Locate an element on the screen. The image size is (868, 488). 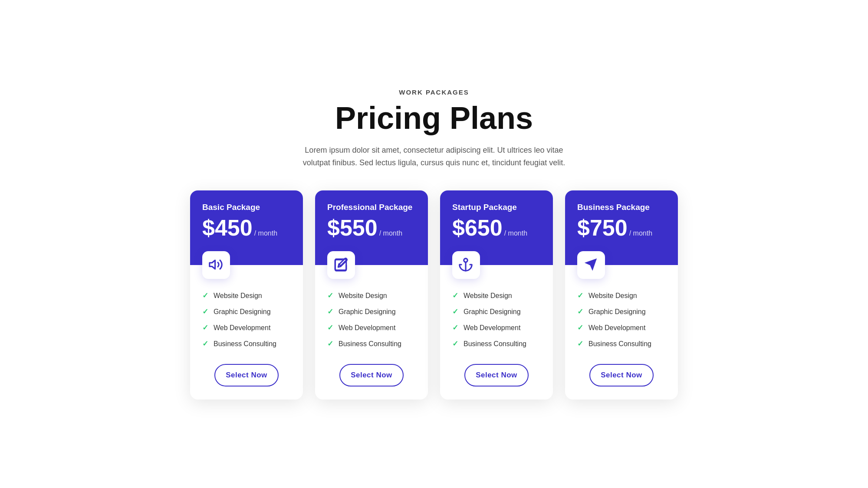
card-header: Startup Package $650 / month is located at coordinates (496, 228).